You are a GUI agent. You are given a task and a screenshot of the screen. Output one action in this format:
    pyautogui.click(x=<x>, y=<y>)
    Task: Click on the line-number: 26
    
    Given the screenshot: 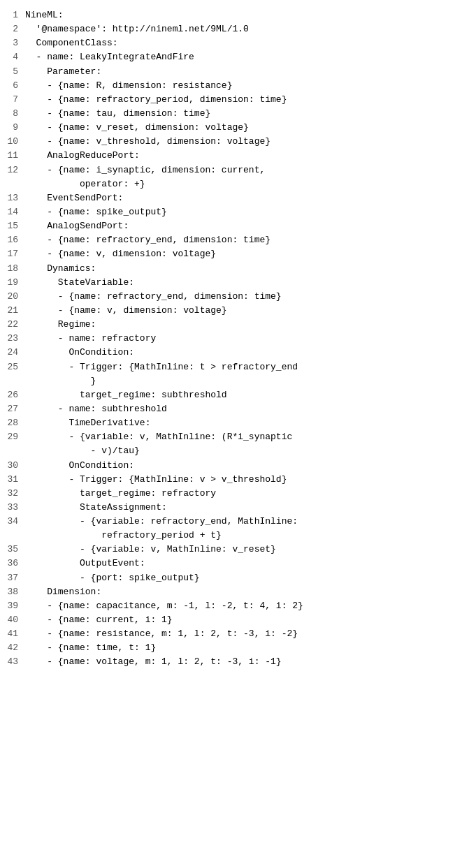 What is the action you would take?
    pyautogui.click(x=13, y=395)
    